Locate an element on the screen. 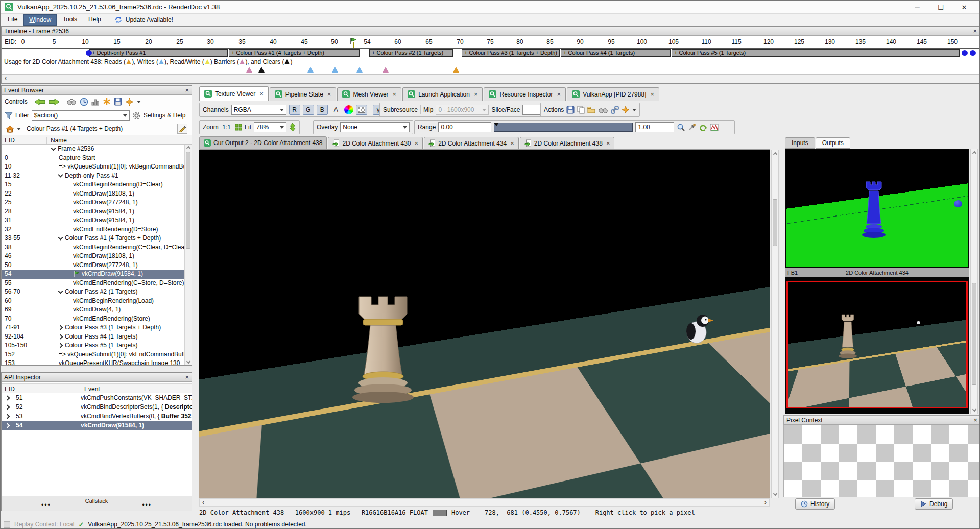  green-channel-button: G is located at coordinates (308, 110).